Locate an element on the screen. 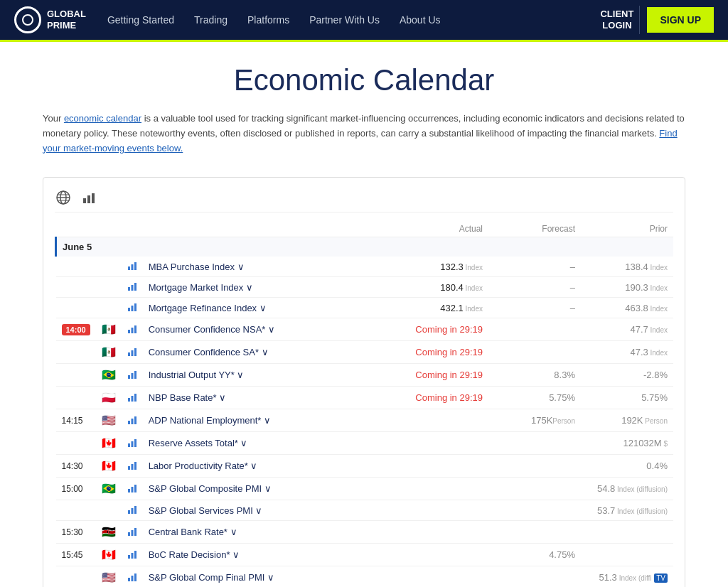  prior-col-header: Prior is located at coordinates (627, 229).